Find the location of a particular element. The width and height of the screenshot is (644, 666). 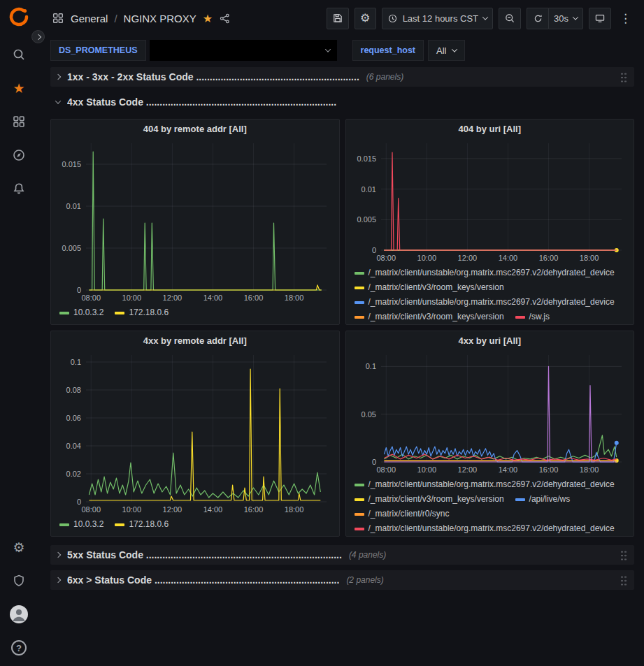

row-title: 6xx > Status Code ......................… is located at coordinates (203, 580).